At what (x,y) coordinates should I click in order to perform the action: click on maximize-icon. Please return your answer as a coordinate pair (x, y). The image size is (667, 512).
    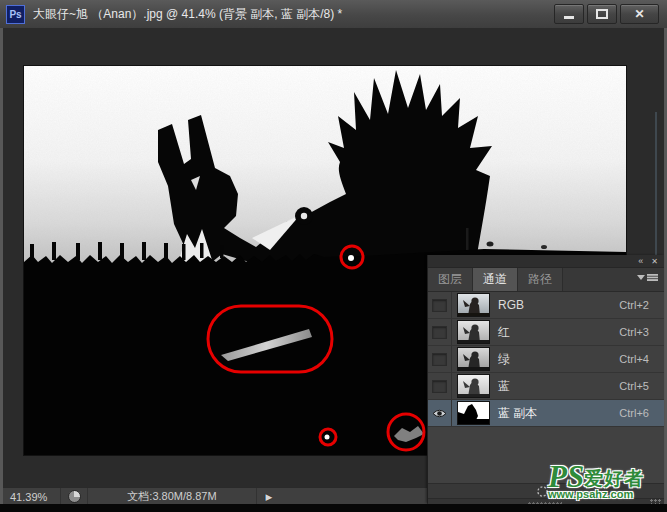
    Looking at the image, I should click on (602, 14).